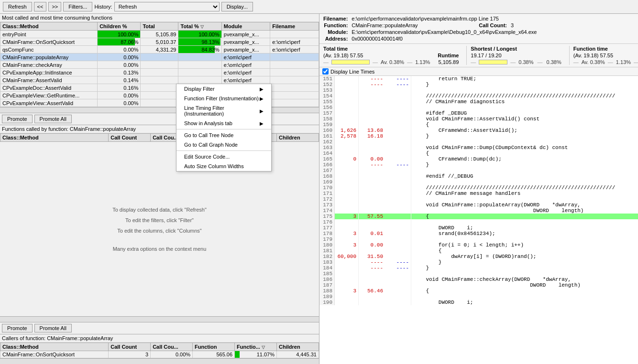  Describe the element at coordinates (372, 257) in the screenshot. I see `line-time1: 31.50` at that location.